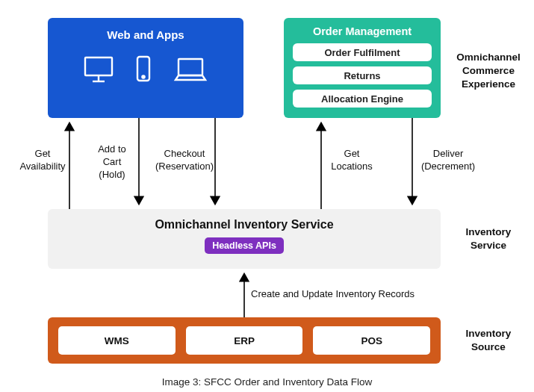 The height and width of the screenshot is (392, 534). I want to click on erp-pill: ERP, so click(245, 340).